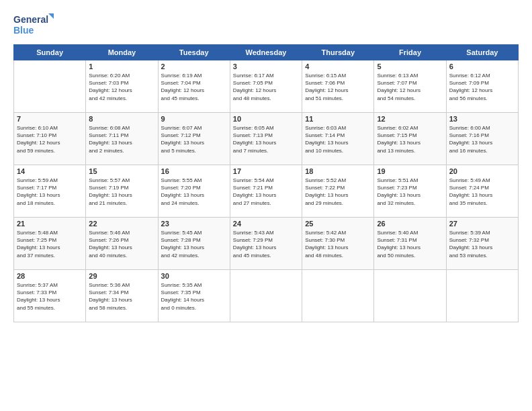 Image resolution: width=532 pixels, height=411 pixels. Describe the element at coordinates (266, 244) in the screenshot. I see `calendar-cell: 24Sunrise: 5:43 AM Sunset: 7:29 PM Dayli…` at that location.